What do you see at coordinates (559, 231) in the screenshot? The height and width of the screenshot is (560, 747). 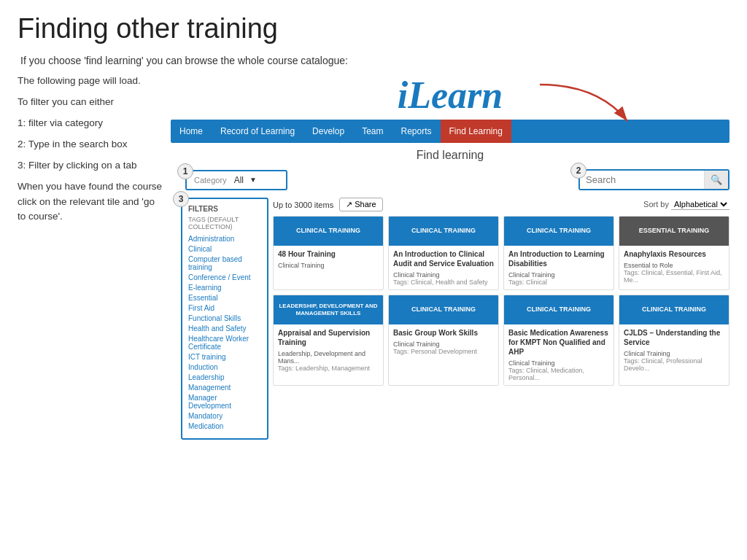 I see `tile-header-3: CLINICAL TRAINING` at bounding box center [559, 231].